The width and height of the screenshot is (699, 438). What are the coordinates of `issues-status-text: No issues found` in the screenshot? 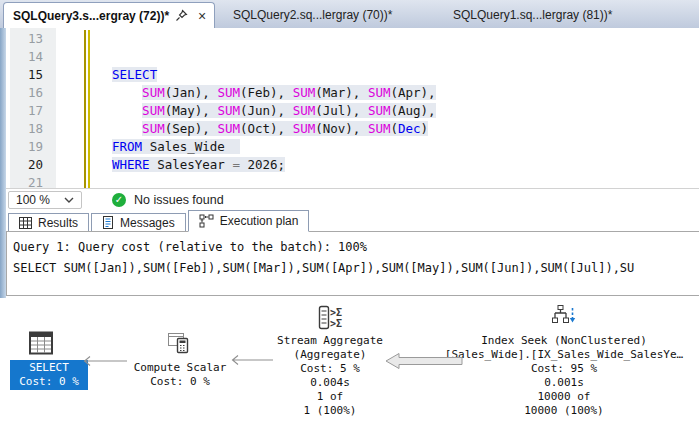 It's located at (179, 200).